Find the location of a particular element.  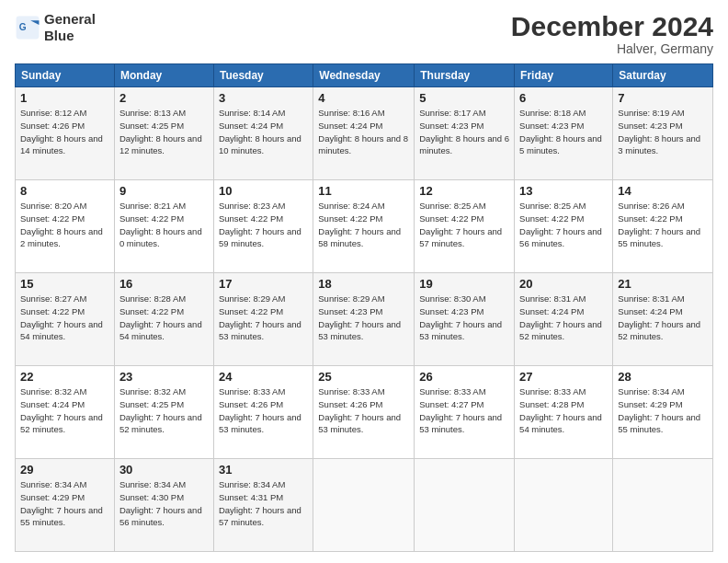

day-info: Sunrise: 8:20 AMSunset: 4:22 PMDaylight:… is located at coordinates (62, 224).